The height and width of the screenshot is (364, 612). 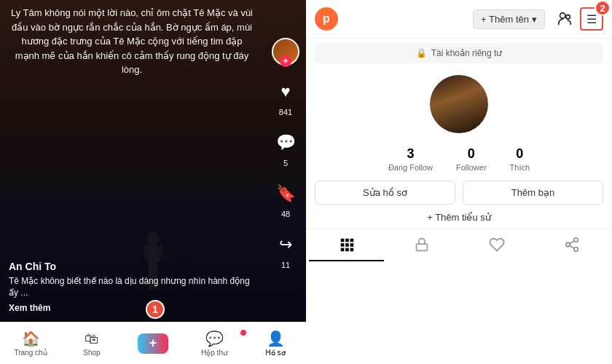 I want to click on shared-tab-icon, so click(x=572, y=245).